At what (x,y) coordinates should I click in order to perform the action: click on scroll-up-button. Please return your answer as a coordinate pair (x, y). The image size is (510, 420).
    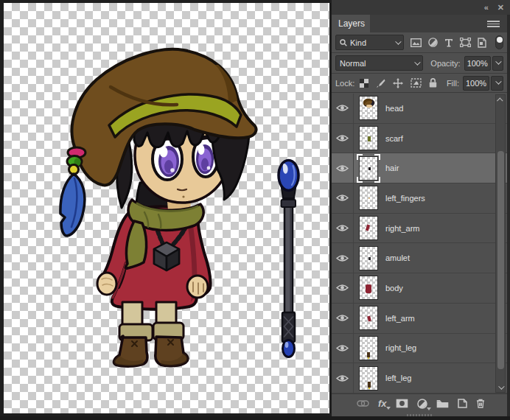
    Looking at the image, I should click on (500, 100).